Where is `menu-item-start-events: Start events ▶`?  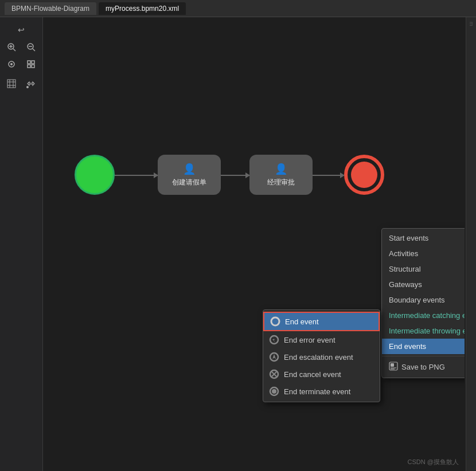
menu-item-start-events: Start events ▶ is located at coordinates (423, 238).